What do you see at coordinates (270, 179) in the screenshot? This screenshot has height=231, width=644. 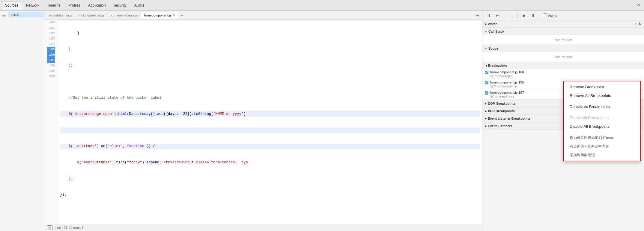 I see `code-line-199: });` at bounding box center [270, 179].